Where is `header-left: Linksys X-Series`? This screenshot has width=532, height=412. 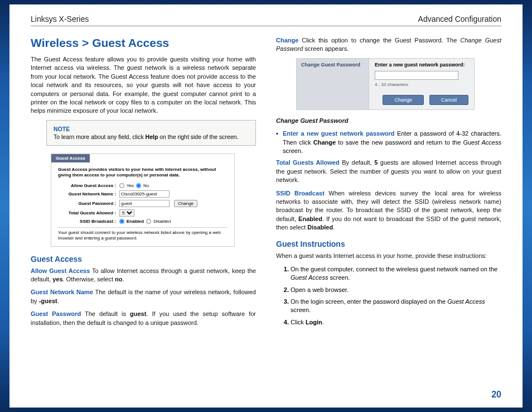 header-left: Linksys X-Series is located at coordinates (60, 19).